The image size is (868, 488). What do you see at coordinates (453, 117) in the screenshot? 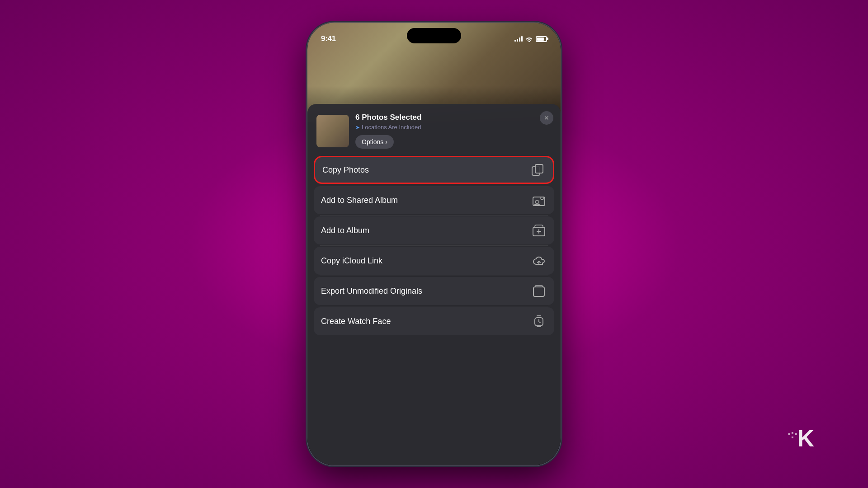
I see `share-title: 6 Photos Selected` at bounding box center [453, 117].